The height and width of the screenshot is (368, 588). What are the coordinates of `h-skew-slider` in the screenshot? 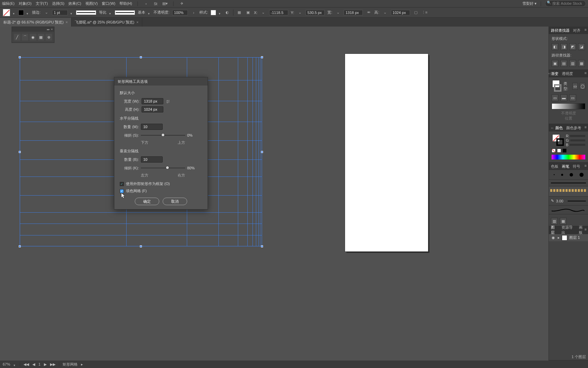 It's located at (163, 135).